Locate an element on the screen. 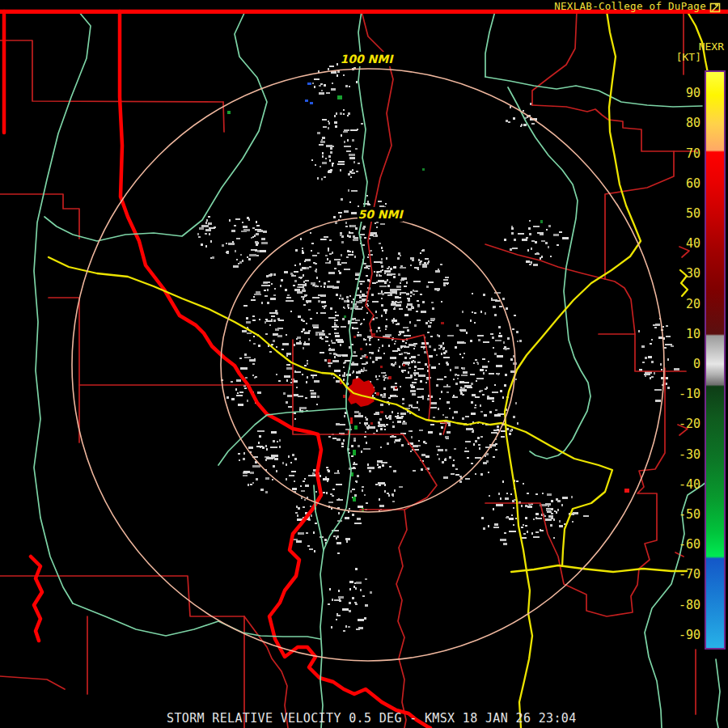 This screenshot has width=728, height=728. velocity-colorbar is located at coordinates (715, 360).